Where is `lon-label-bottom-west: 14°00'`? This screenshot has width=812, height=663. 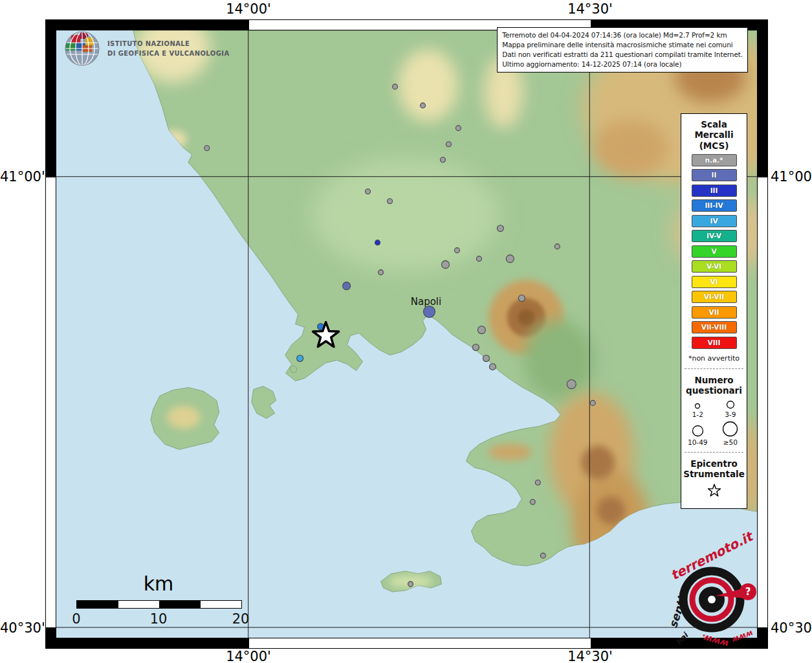 lon-label-bottom-west: 14°00' is located at coordinates (248, 656).